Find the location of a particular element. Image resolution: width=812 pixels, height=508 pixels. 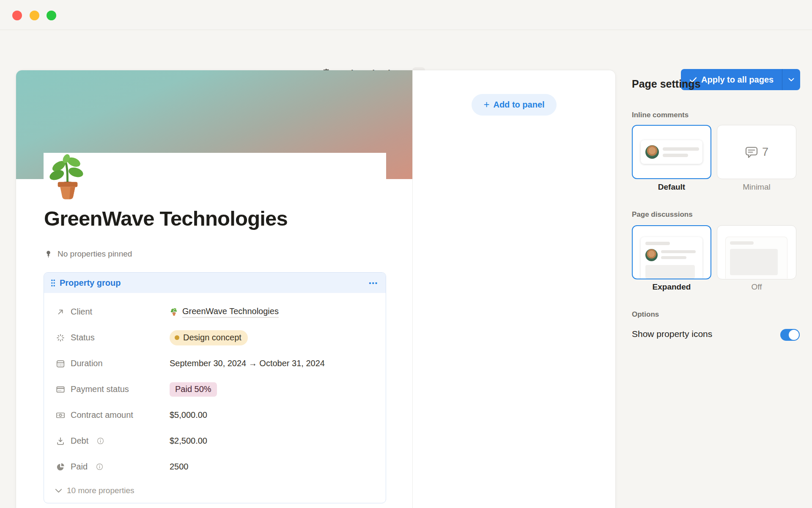

page-title: GreenWave Technologies is located at coordinates (166, 218).